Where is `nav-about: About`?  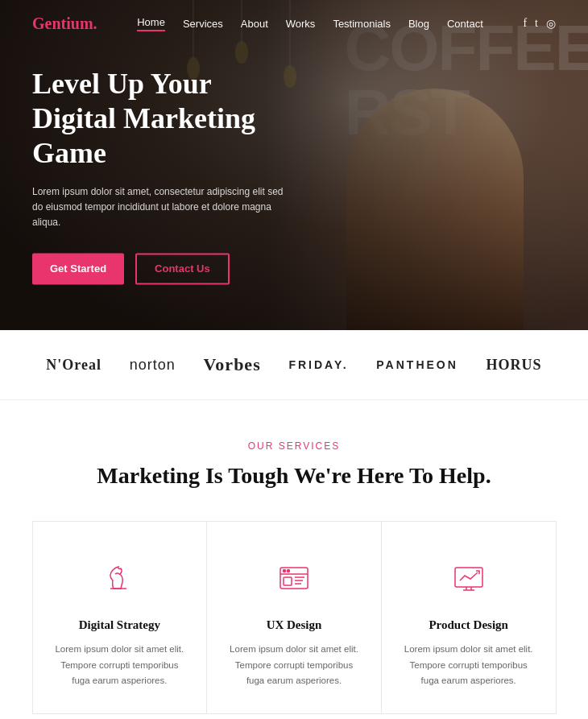 nav-about: About is located at coordinates (255, 24).